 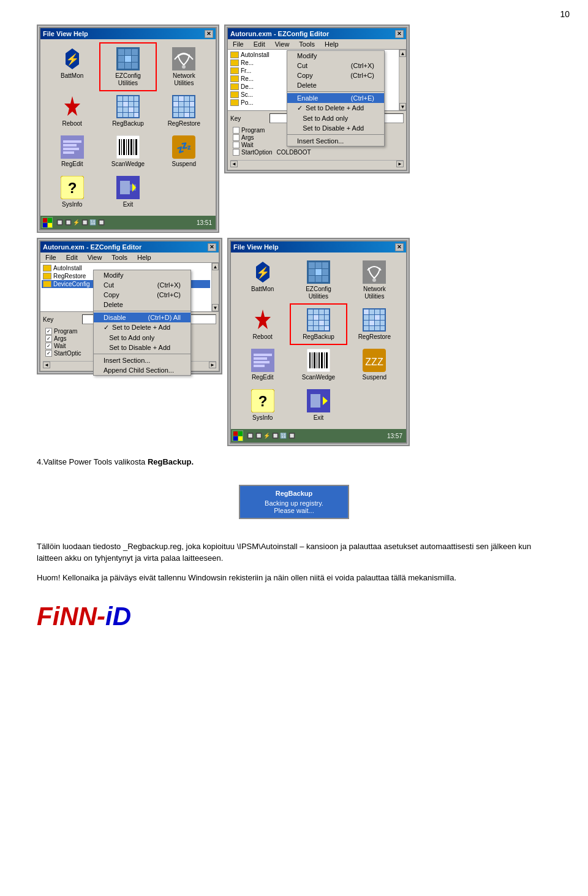 What do you see at coordinates (142, 327) in the screenshot?
I see `ctx-set-delete-bl: ✓ Set to Delete + Add` at bounding box center [142, 327].